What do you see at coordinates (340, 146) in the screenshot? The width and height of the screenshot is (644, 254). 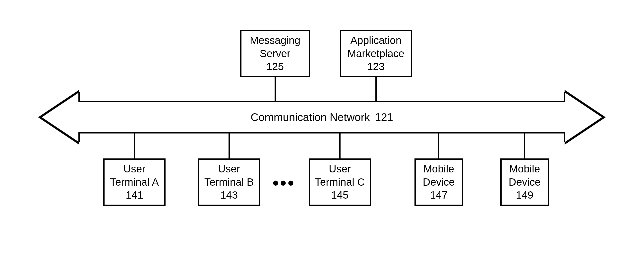 I see `connector-bot-c` at bounding box center [340, 146].